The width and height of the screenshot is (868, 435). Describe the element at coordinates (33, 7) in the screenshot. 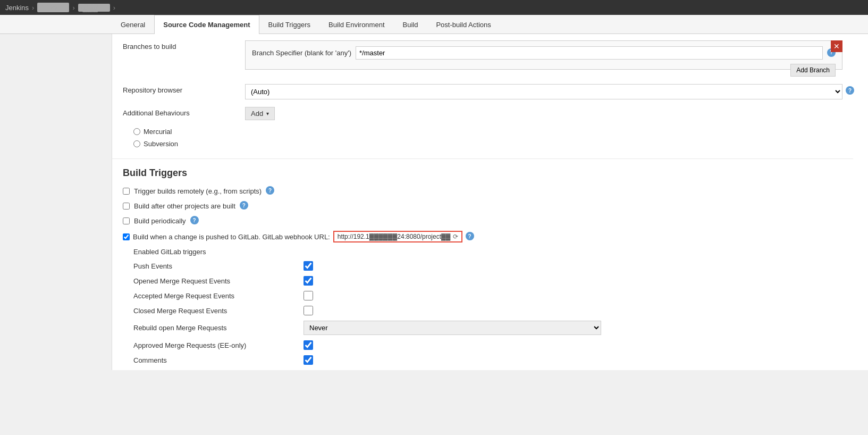

I see `nav-sep-1: ›` at that location.